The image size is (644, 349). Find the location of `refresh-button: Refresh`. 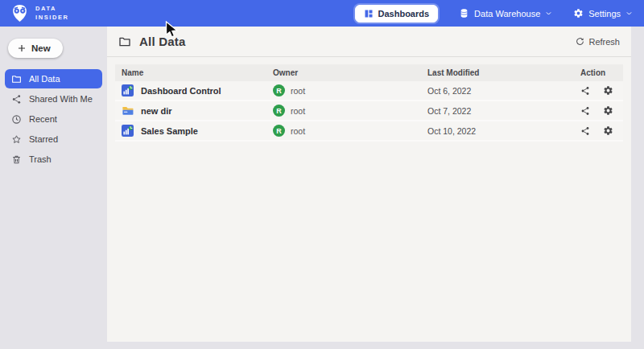

refresh-button: Refresh is located at coordinates (597, 42).